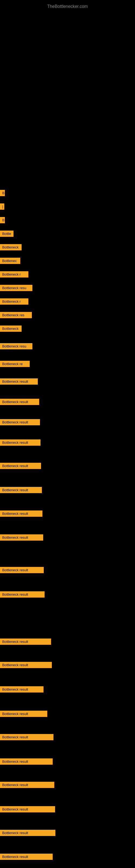 The image size is (135, 868). Describe the element at coordinates (2, 193) in the screenshot. I see `bottleneck-bar-1: B` at that location.